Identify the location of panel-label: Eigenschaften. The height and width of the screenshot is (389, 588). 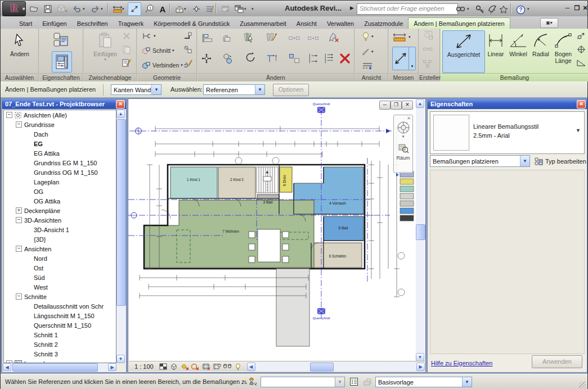
(61, 78).